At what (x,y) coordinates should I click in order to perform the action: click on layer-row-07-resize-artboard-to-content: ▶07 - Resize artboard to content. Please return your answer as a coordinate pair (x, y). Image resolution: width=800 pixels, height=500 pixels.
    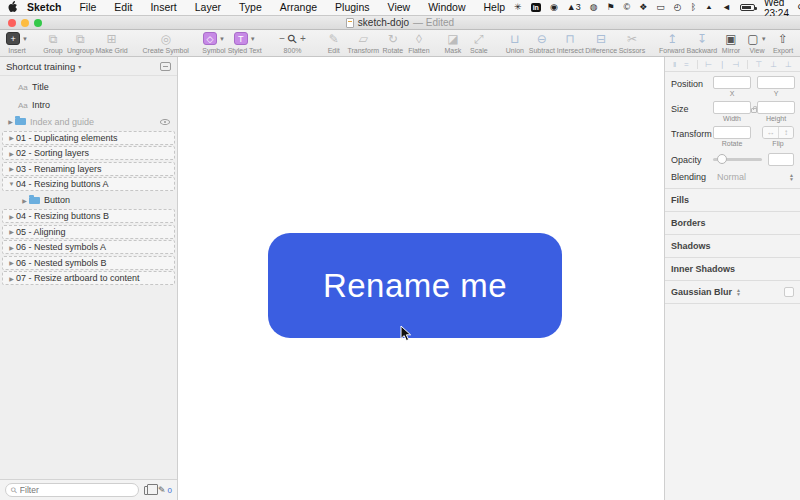
    Looking at the image, I should click on (88, 278).